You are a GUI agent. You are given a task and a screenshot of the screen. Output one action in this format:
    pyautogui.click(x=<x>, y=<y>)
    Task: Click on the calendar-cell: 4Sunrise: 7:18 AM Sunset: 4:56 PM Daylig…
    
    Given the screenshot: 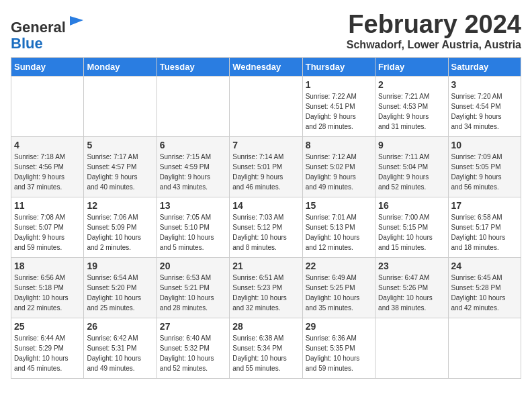 What is the action you would take?
    pyautogui.click(x=48, y=167)
    